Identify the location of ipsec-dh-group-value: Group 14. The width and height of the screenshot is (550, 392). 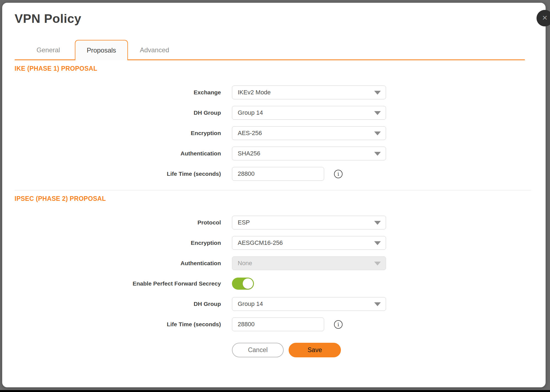
(250, 304).